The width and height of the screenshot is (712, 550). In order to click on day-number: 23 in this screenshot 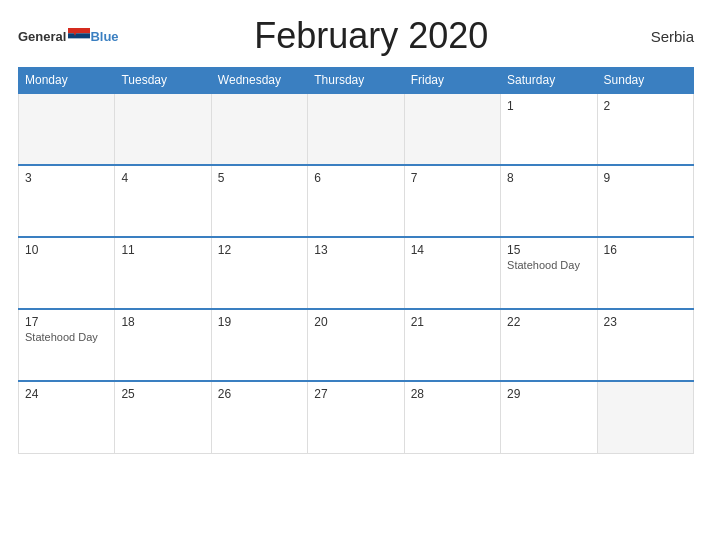, I will do `click(646, 322)`.